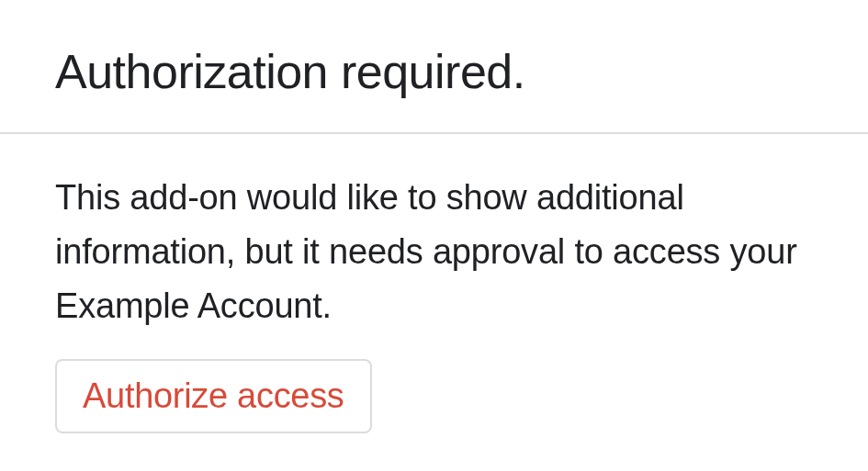  Describe the element at coordinates (213, 397) in the screenshot. I see `authorize-access-button: Authorize access` at that location.